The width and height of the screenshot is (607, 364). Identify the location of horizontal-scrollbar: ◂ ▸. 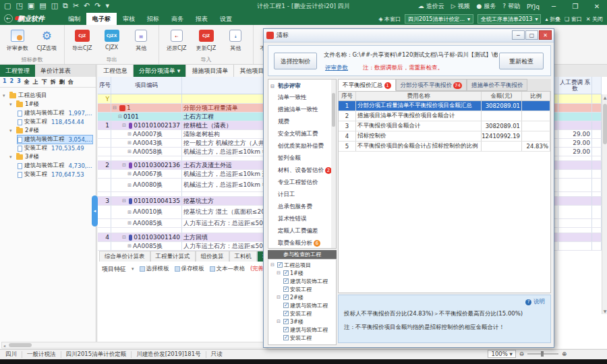
(135, 345).